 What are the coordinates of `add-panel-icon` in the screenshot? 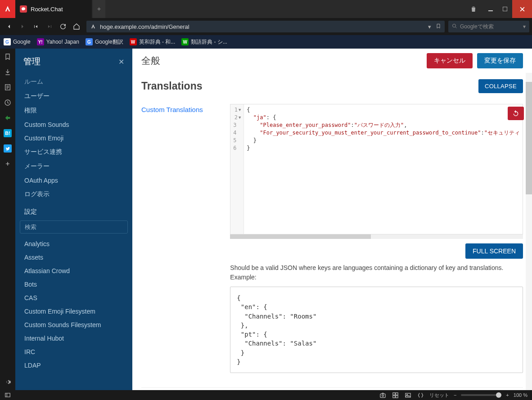 It's located at (8, 164).